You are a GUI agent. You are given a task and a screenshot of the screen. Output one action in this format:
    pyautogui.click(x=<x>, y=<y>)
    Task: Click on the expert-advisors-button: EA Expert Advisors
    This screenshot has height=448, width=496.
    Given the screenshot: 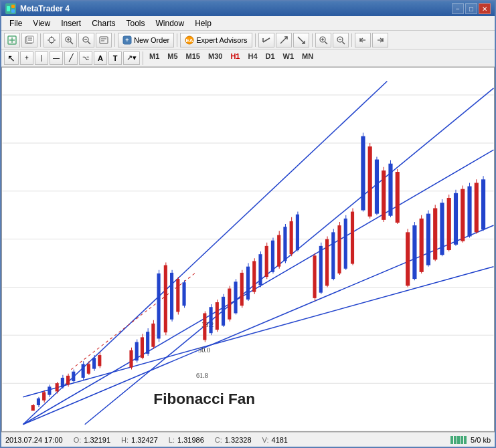 What is the action you would take?
    pyautogui.click(x=216, y=40)
    